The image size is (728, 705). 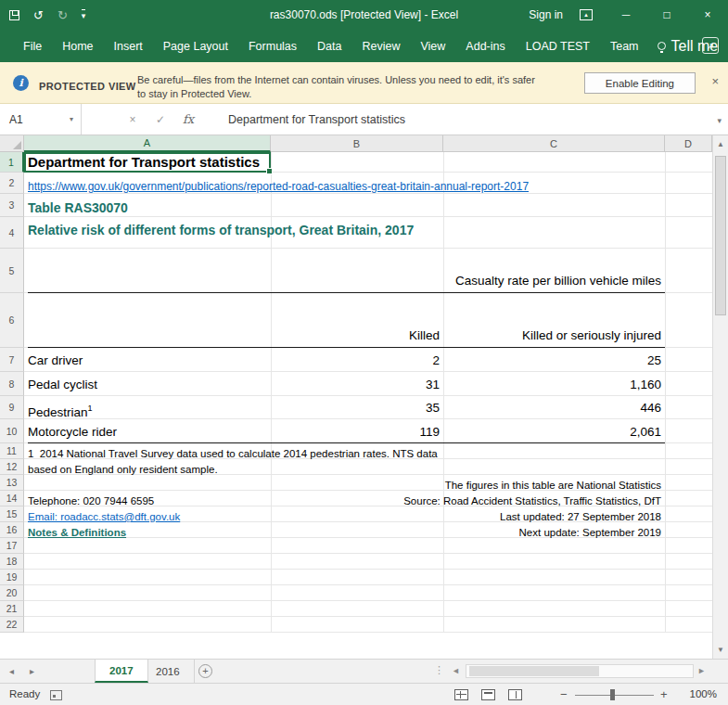 What do you see at coordinates (144, 162) in the screenshot?
I see `cell-a1: Department for Transport statistics` at bounding box center [144, 162].